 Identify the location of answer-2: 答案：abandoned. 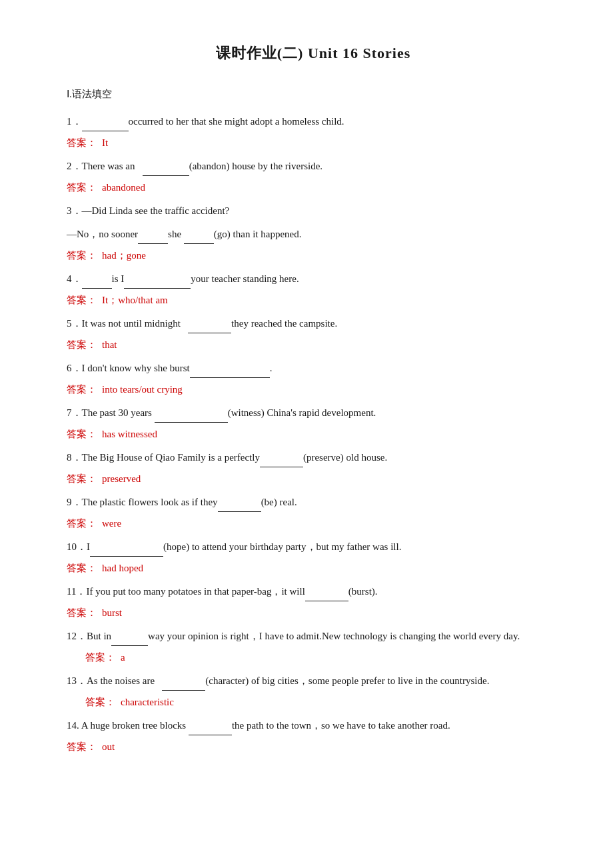
(313, 188).